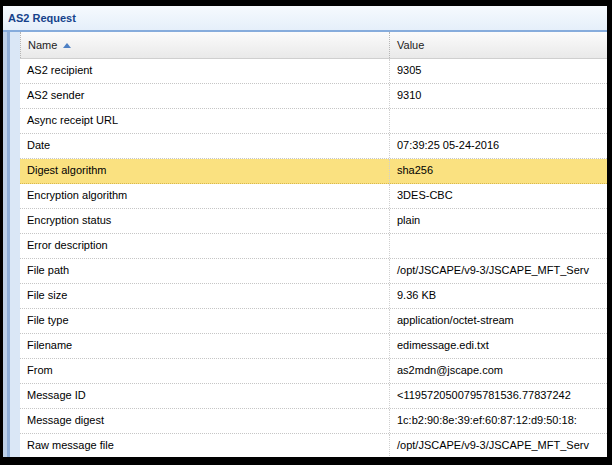 The image size is (612, 465). Describe the element at coordinates (204, 371) in the screenshot. I see `row-name-cell: From` at that location.